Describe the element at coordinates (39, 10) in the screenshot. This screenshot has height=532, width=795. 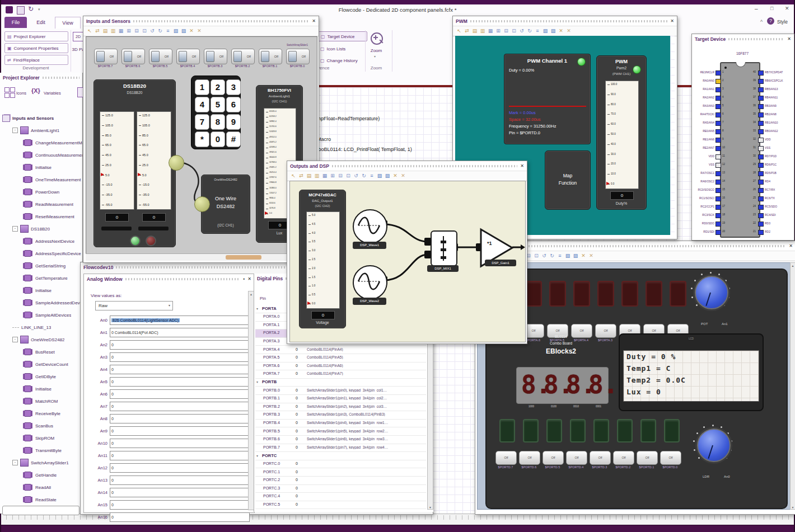
I see `quickbar-caret-icon: ▾` at that location.